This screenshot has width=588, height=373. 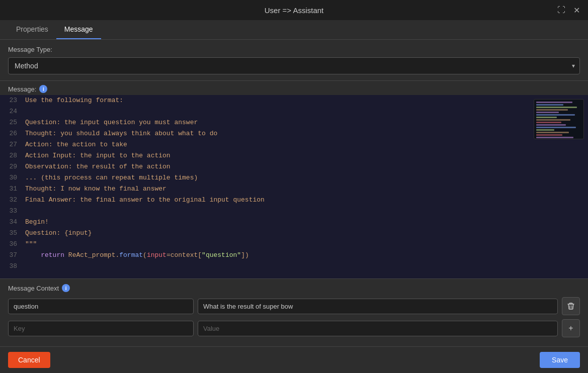 I want to click on code-line-37: 37 return ReAct_prompt.format(input=cont…, so click(x=294, y=255).